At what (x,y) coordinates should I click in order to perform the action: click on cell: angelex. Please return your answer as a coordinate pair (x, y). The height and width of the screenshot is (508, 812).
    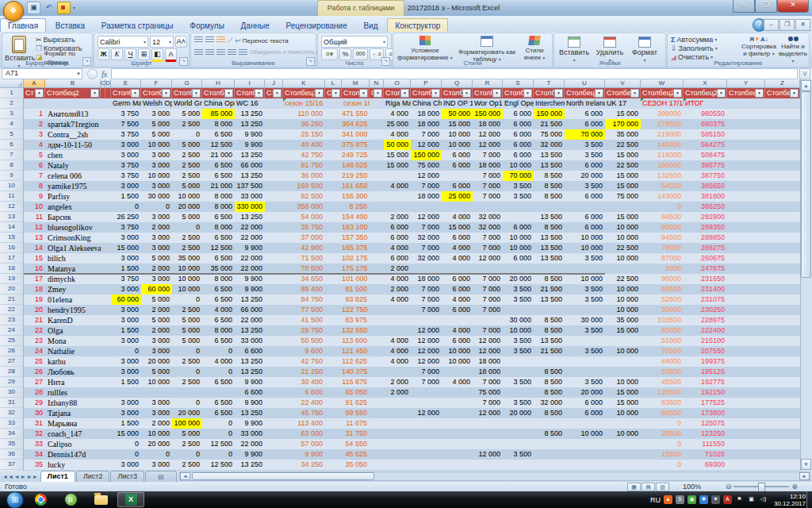
    Looking at the image, I should click on (73, 206).